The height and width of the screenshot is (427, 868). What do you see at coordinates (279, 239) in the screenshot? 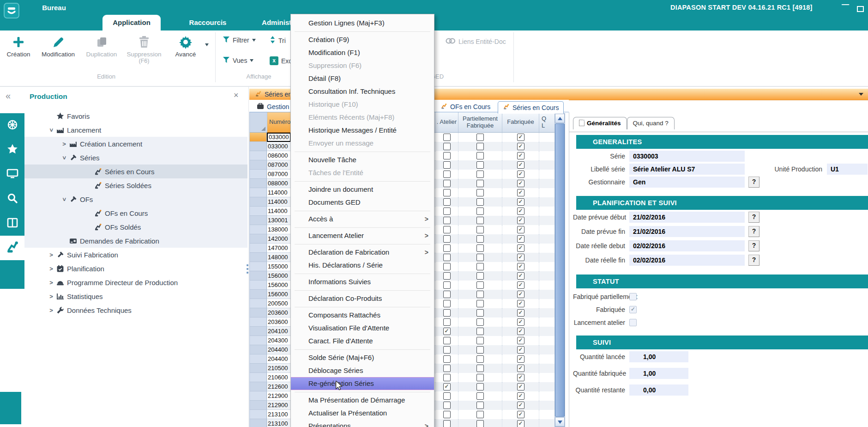
I see `cell-numero: 142000` at bounding box center [279, 239].